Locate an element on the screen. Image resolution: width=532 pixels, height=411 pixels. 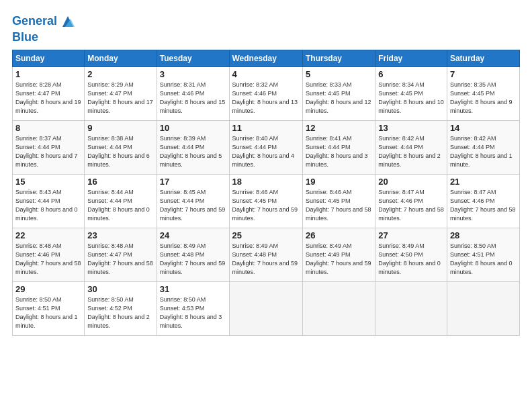
logo: General Blue is located at coordinates (44, 28).